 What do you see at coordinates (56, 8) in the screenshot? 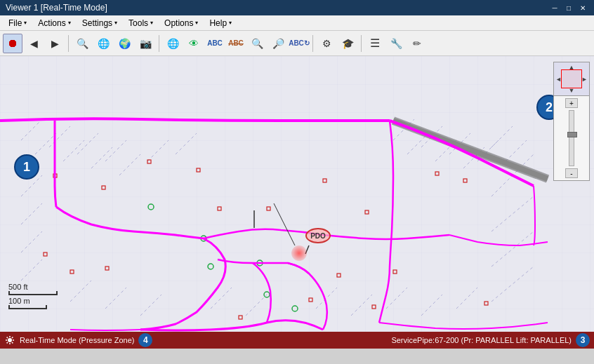
I see `window-title: Viewer 1 [Real-Time Mode]` at bounding box center [56, 8].